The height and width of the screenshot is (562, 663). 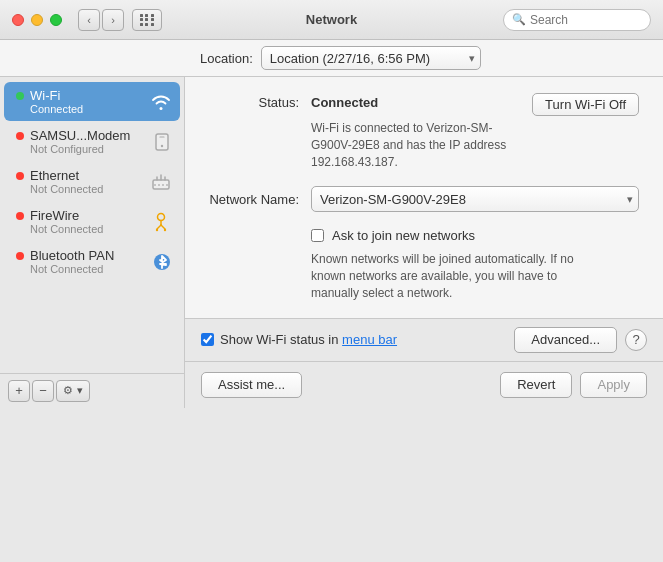 I want to click on search-box: 🔍, so click(x=577, y=20).